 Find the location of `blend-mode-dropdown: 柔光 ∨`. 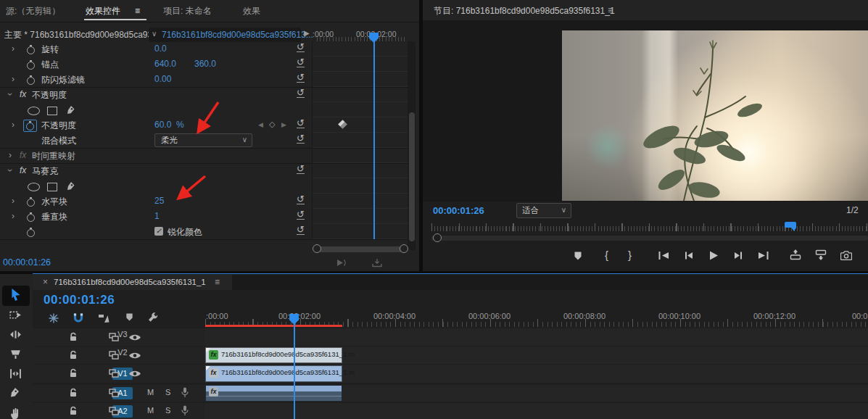

blend-mode-dropdown: 柔光 ∨ is located at coordinates (203, 141).